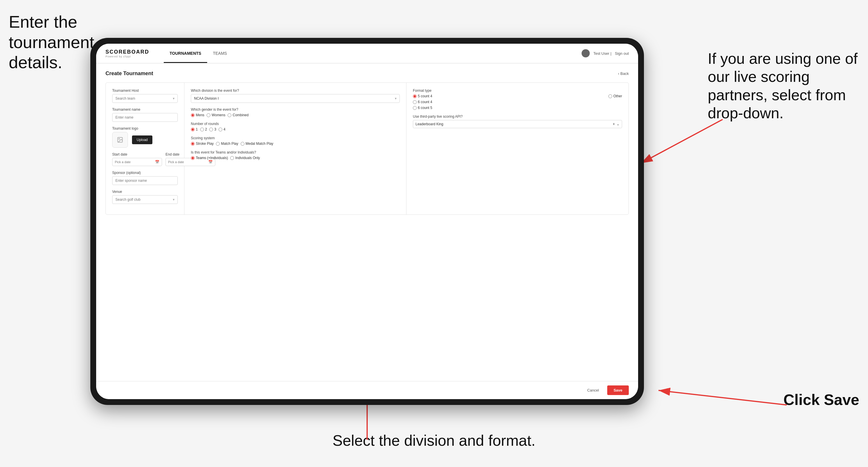 The height and width of the screenshot is (467, 868). I want to click on rounds-4: 4, so click(222, 129).